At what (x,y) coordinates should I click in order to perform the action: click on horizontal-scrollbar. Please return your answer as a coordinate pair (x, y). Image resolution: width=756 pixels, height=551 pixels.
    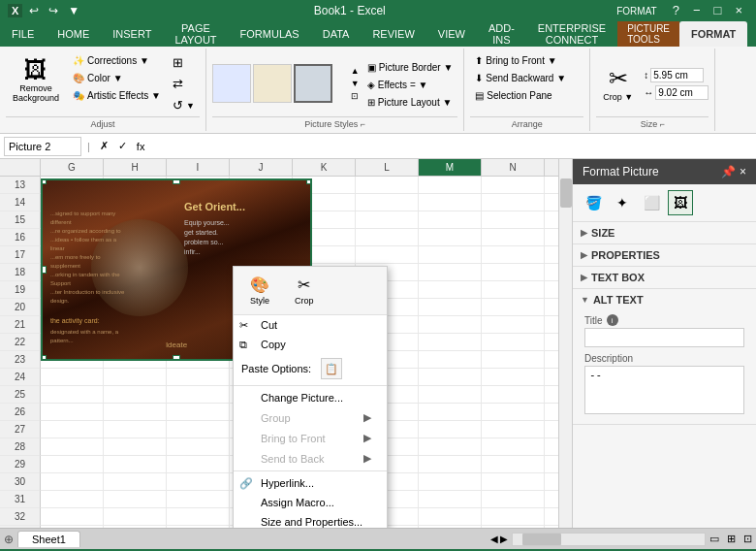
    Looking at the image, I should click on (609, 539).